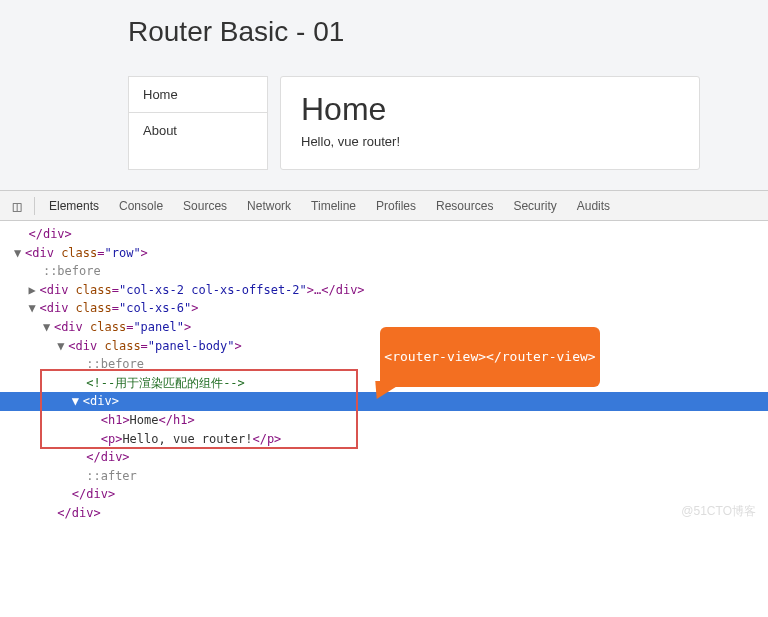 The width and height of the screenshot is (768, 617). What do you see at coordinates (128, 346) in the screenshot?
I see `tree-line: ▼<div class="panel-body">` at bounding box center [128, 346].